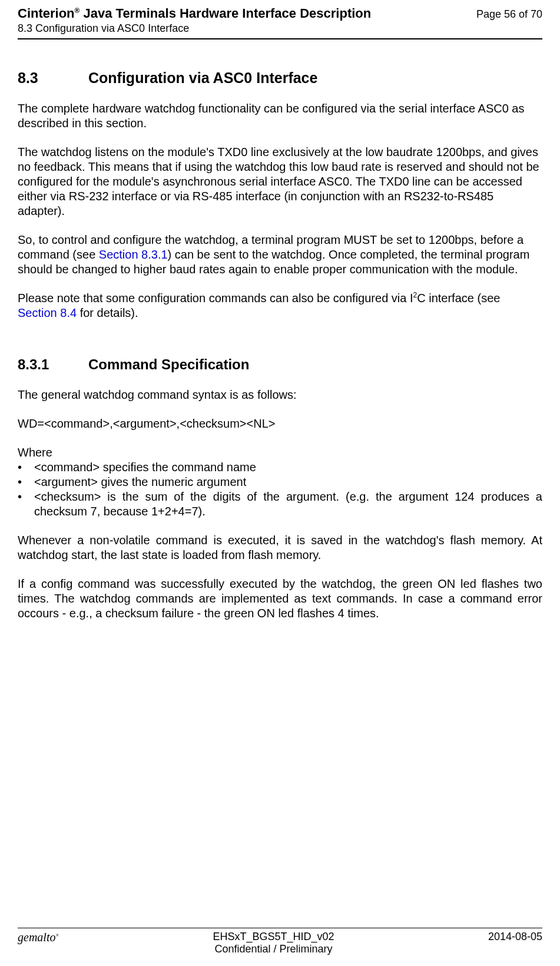 The width and height of the screenshot is (560, 966). What do you see at coordinates (280, 598) in the screenshot?
I see `paragraph: If a config command was successfully exe…` at bounding box center [280, 598].